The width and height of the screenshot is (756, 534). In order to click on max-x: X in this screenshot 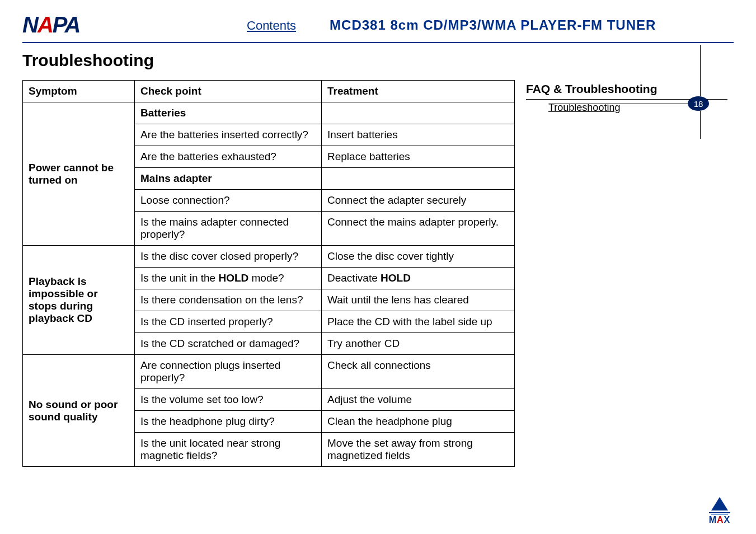, I will do `click(727, 519)`.